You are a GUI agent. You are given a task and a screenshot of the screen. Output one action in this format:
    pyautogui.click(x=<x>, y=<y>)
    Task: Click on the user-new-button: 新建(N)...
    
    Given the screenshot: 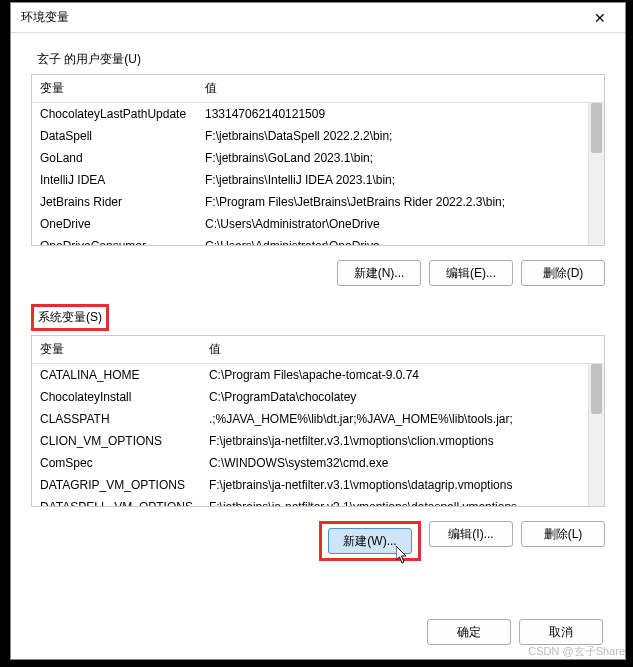 What is the action you would take?
    pyautogui.click(x=379, y=273)
    